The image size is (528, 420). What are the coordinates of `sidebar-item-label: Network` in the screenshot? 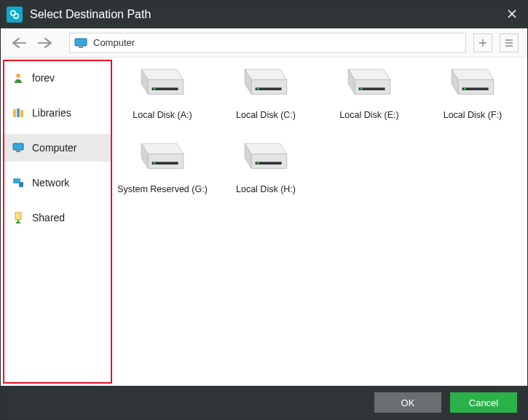 It's located at (51, 183).